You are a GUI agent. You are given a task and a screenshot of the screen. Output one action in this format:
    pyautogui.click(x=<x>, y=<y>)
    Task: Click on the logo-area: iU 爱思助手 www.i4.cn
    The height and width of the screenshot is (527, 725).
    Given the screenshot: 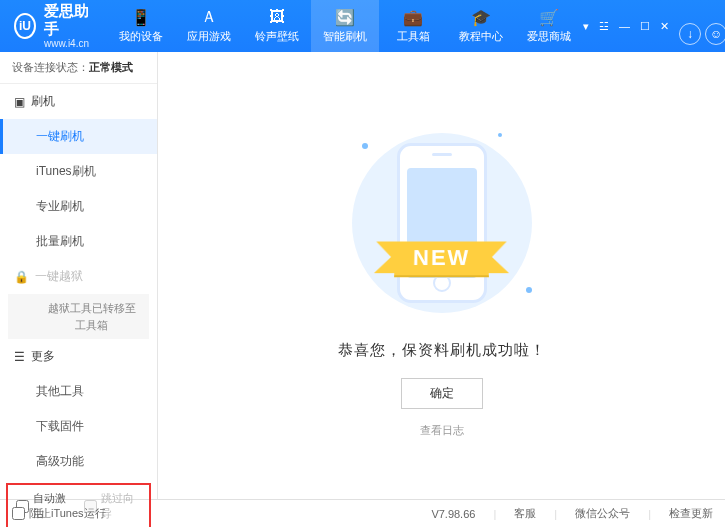 What is the action you would take?
    pyautogui.click(x=54, y=26)
    